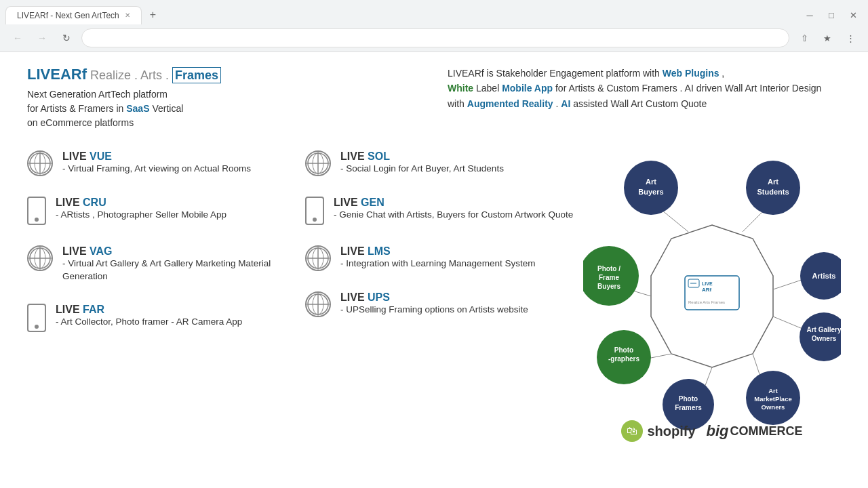  What do you see at coordinates (434, 98) in the screenshot?
I see `header-section: LIVEARf Realize . Arts . Frames Next Gen…` at bounding box center [434, 98].